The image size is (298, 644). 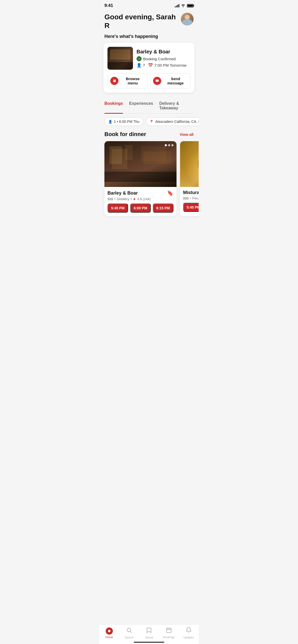 What do you see at coordinates (170, 193) in the screenshot?
I see `bookmark-icon-barley: 🔖` at bounding box center [170, 193].